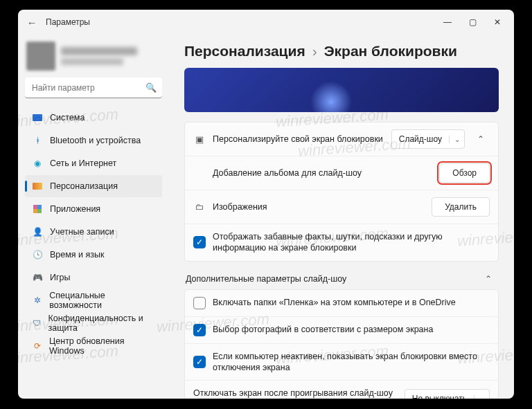  What do you see at coordinates (37, 323) in the screenshot?
I see `shield-icon: 🛡` at bounding box center [37, 323].